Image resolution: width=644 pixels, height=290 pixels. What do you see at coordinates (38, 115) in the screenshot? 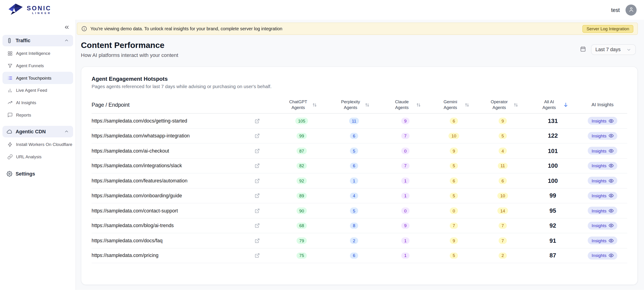
I see `sidebar-item-reports: Reports` at bounding box center [38, 115].